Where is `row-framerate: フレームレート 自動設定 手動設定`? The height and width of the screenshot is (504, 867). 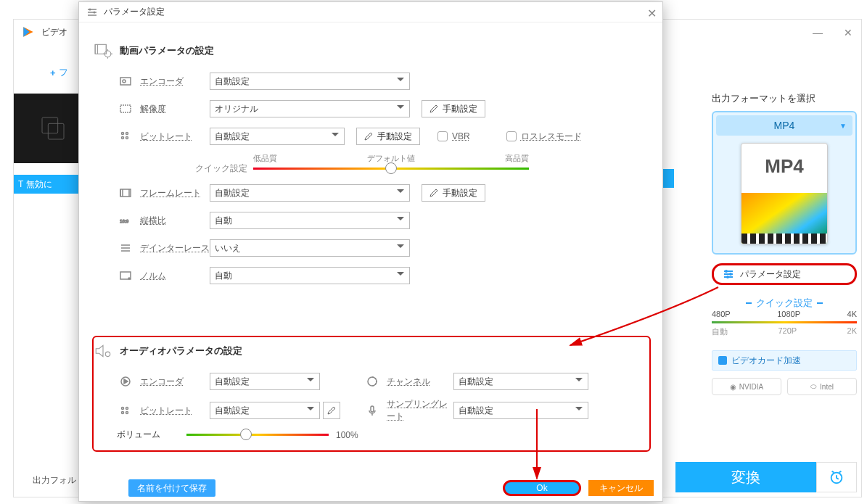
row-framerate: フレームレート 自動設定 手動設定 is located at coordinates (371, 193).